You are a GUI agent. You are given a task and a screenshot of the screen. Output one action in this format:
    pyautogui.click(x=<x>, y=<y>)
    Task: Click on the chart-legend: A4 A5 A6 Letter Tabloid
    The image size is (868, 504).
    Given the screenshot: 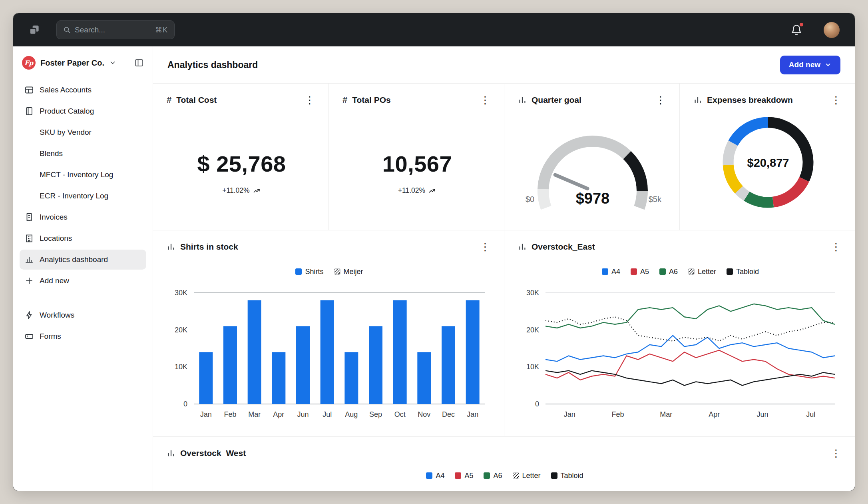 What is the action you would take?
    pyautogui.click(x=505, y=476)
    